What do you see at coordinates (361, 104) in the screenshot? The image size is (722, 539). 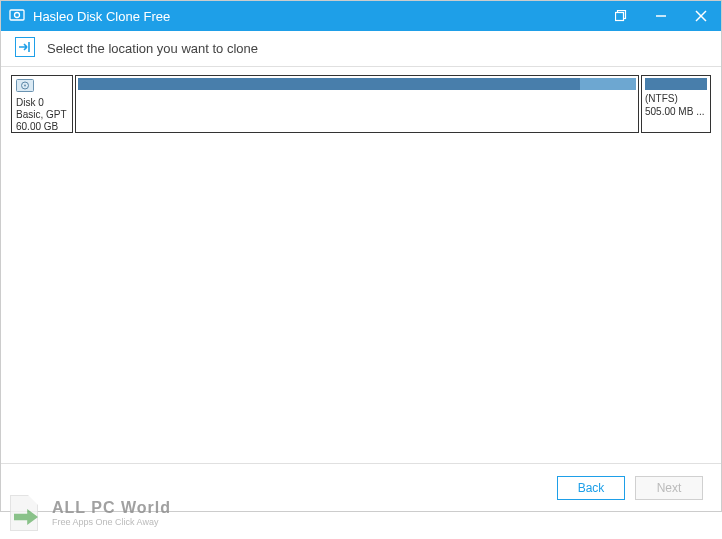 I see `disk-row: Disk 0 Basic, GPT 60.00 GB (NTFS) 505.00…` at bounding box center [361, 104].